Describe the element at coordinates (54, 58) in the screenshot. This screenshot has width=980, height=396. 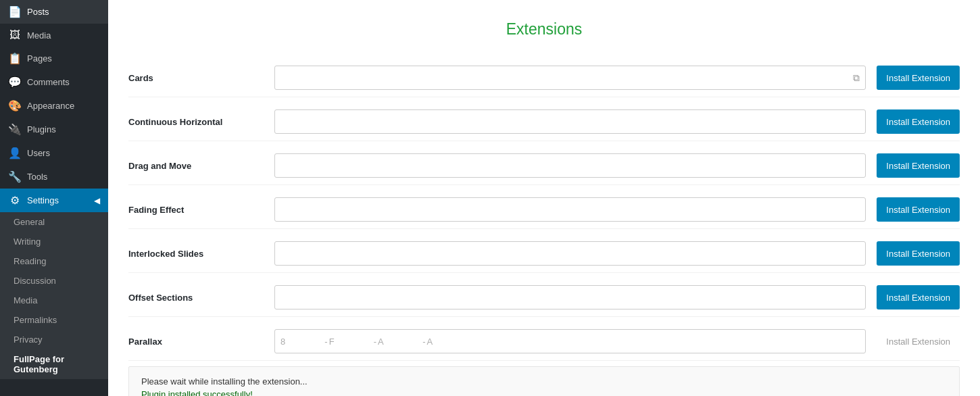
I see `sidebar-item-pages: 📋 Pages` at that location.